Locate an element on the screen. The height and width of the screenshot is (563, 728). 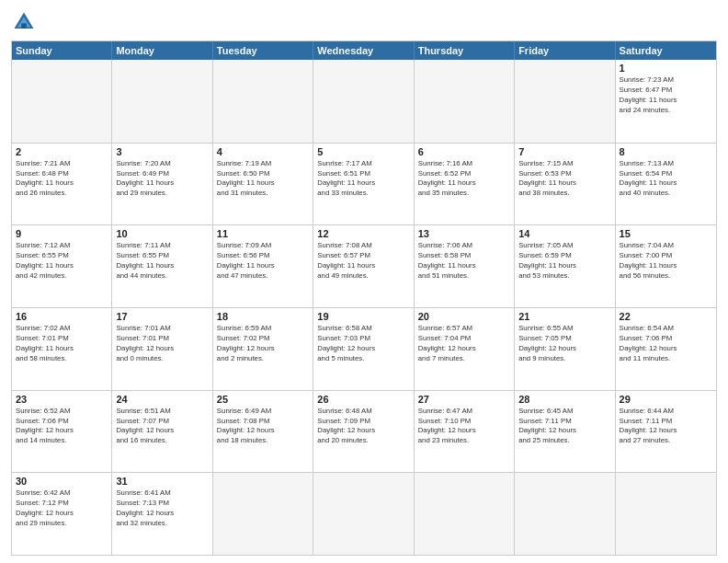
day-number: 9 is located at coordinates (62, 234).